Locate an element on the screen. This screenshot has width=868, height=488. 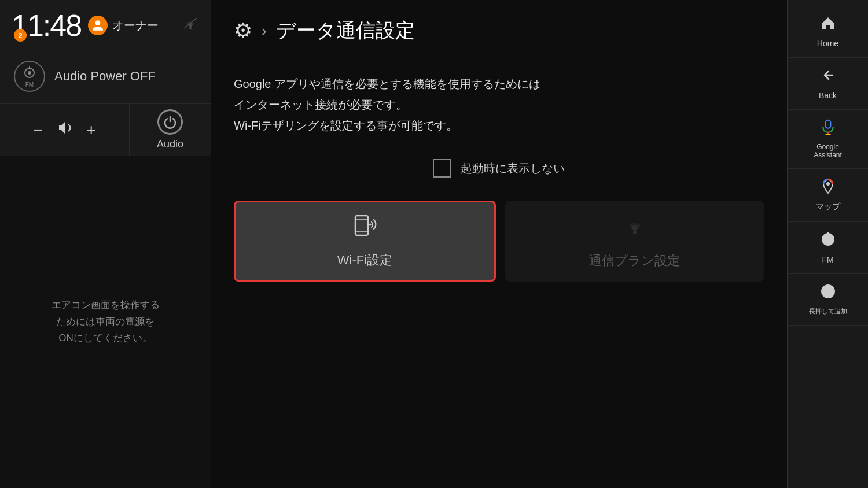
plan-settings-label: 通信プラン設定 is located at coordinates (634, 261).